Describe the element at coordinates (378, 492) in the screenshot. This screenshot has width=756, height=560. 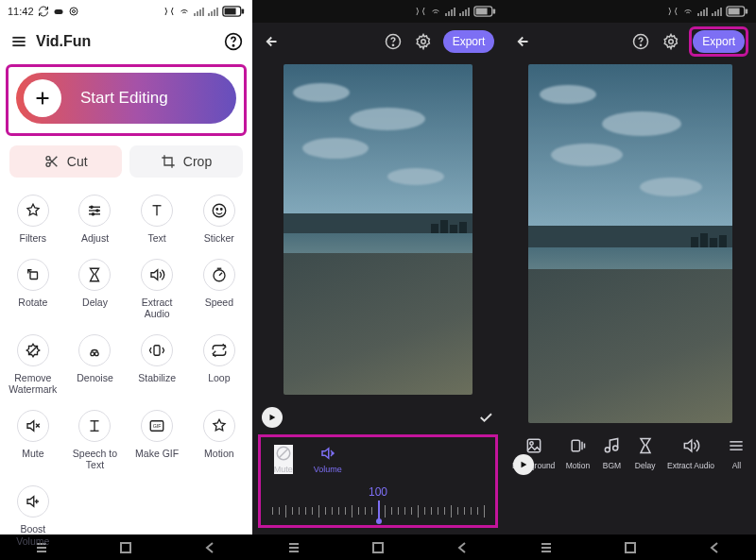
I see `volume-value: 100` at that location.